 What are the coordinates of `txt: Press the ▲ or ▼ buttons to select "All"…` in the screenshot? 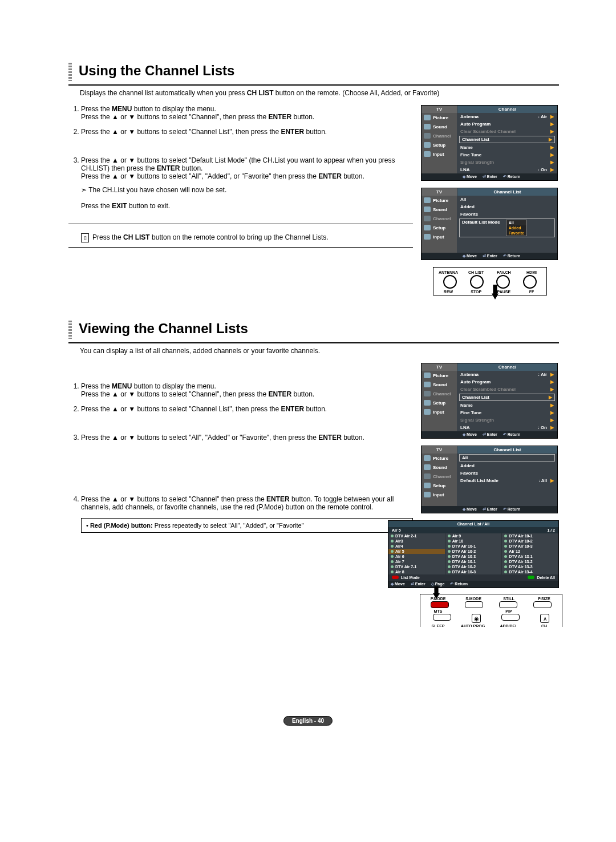 It's located at (200, 176).